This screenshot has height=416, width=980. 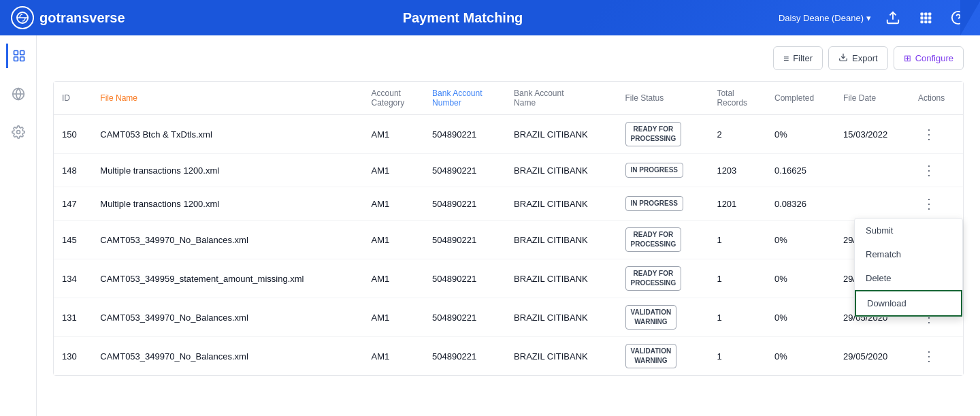 I want to click on col-file-name: File Name, so click(x=227, y=98).